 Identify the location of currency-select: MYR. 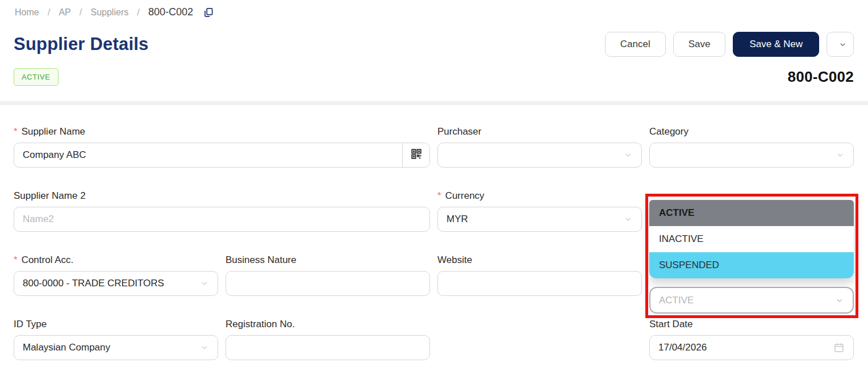
(540, 219).